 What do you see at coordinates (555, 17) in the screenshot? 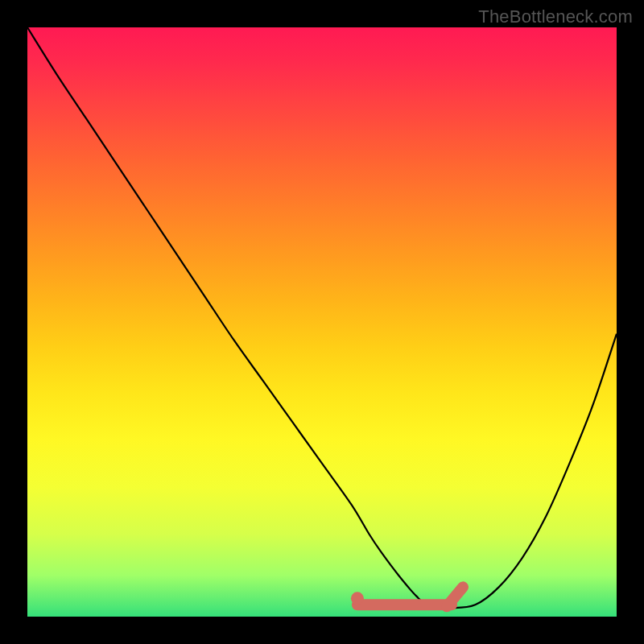
I see `attribution-label: TheBottleneck.com` at bounding box center [555, 17].